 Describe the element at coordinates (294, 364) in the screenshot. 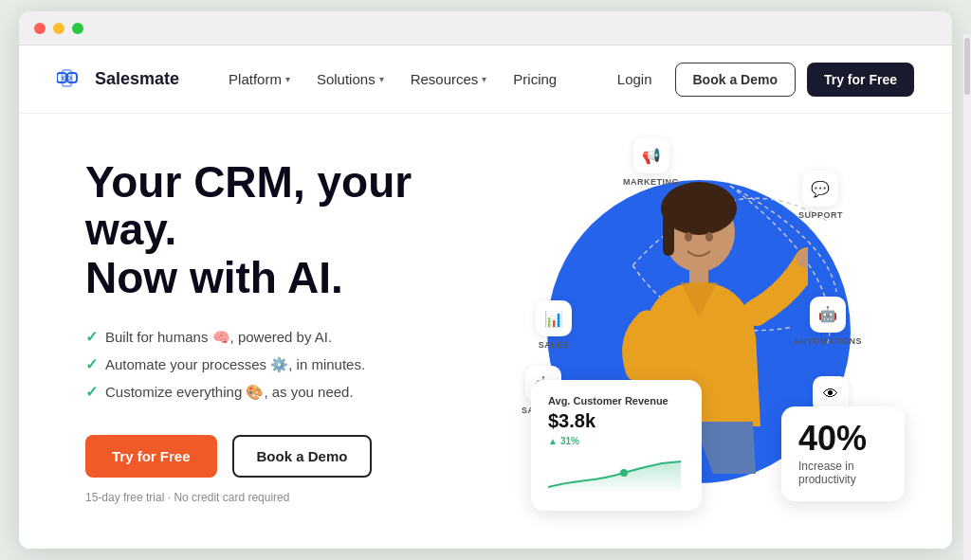

I see `hero-bullets: ✓ Built for humans 🧠, powered by AI. ✓ A…` at that location.